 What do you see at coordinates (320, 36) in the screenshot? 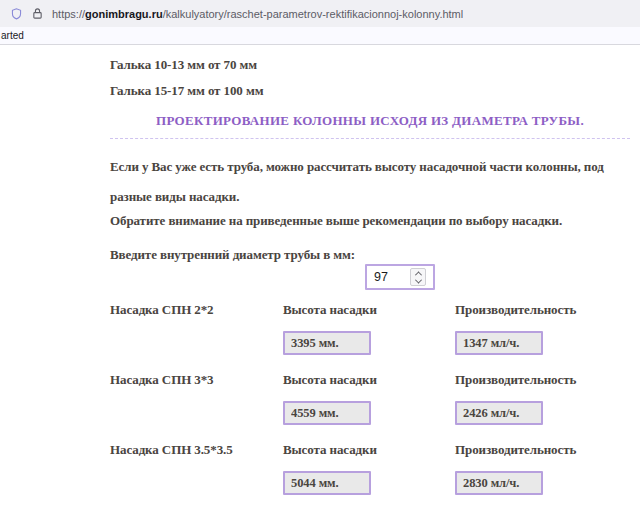
I see `bookmarks-bar: arted` at bounding box center [320, 36].